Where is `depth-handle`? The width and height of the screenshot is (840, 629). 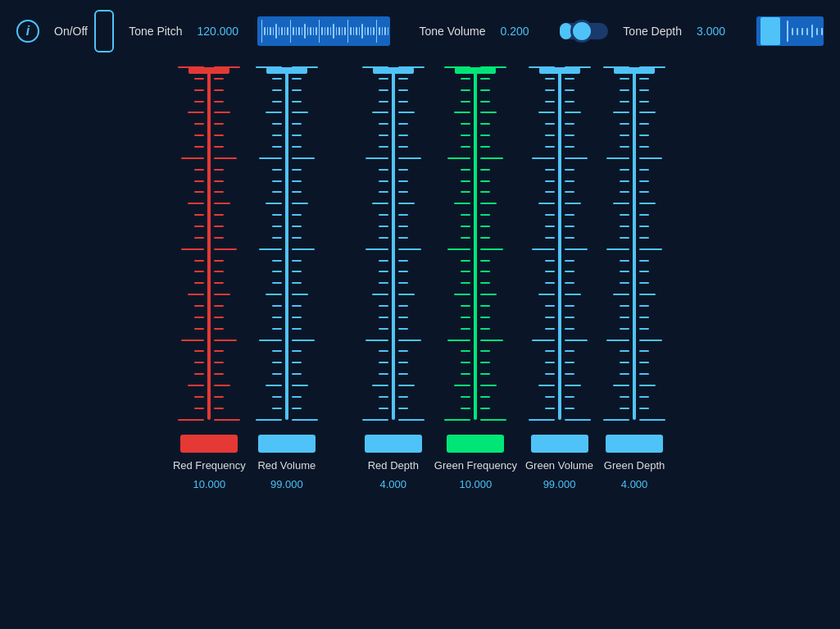
depth-handle is located at coordinates (770, 31).